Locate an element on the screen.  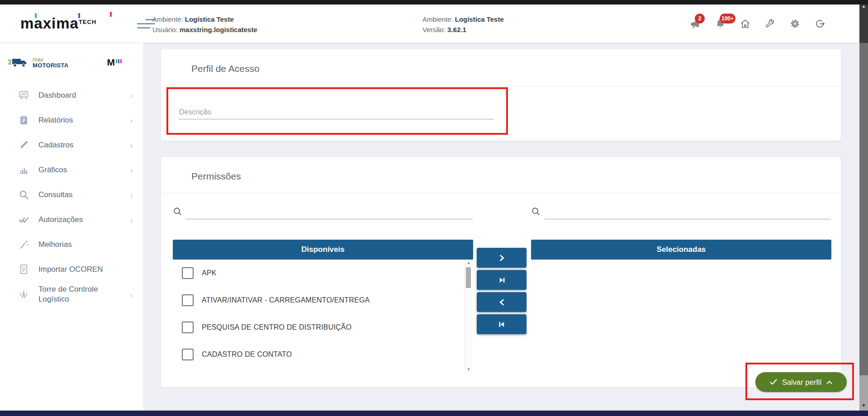
queries-icon is located at coordinates (24, 194).